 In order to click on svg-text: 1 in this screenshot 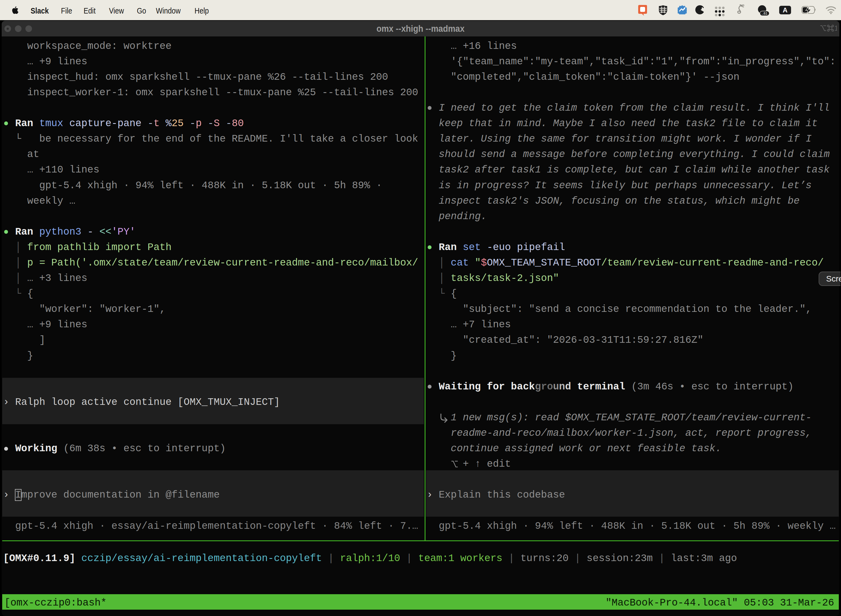, I will do `click(836, 28)`.